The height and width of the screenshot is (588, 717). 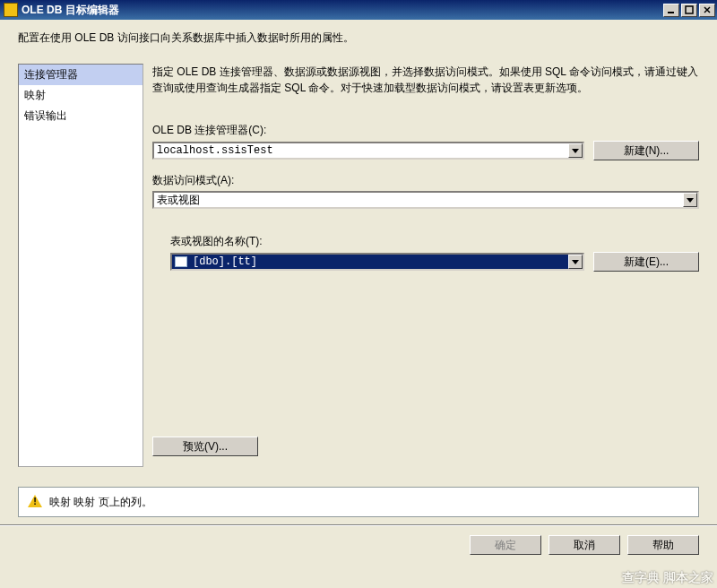 I want to click on main-hint: 指定 OLE DB 连接管理器、数据源或数据源视图，并选择数据访问模式。如果使用…, so click(x=426, y=92).